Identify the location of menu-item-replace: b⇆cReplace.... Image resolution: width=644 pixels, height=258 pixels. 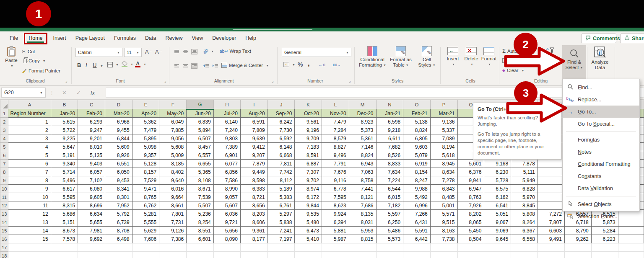
(601, 100).